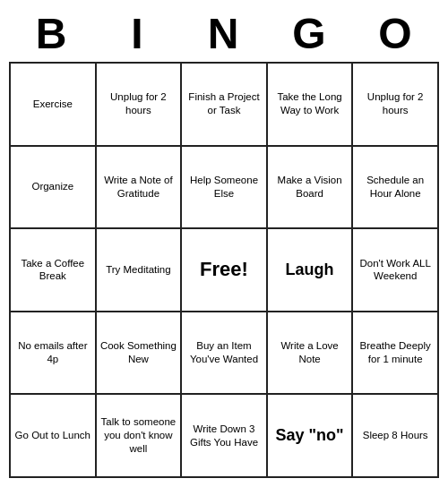 The width and height of the screenshot is (448, 487). I want to click on bingo-cell-22: Write Down 3 Gifts You Have, so click(225, 437).